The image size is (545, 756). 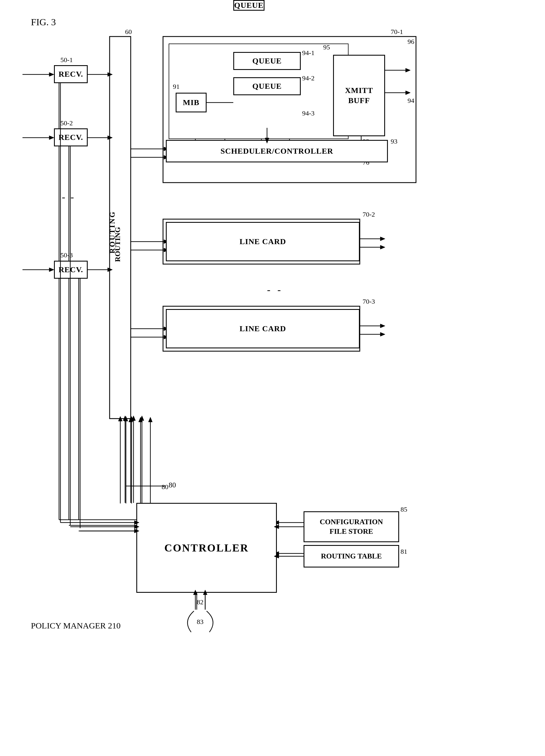 What do you see at coordinates (369, 301) in the screenshot?
I see `ref703-label: 70-3` at bounding box center [369, 301].